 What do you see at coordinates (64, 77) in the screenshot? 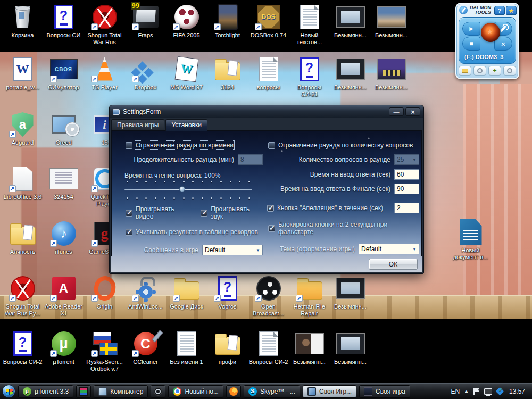
I see `desktop-icon-симулятор: СВОЯ↗СИмулятор` at bounding box center [64, 77].